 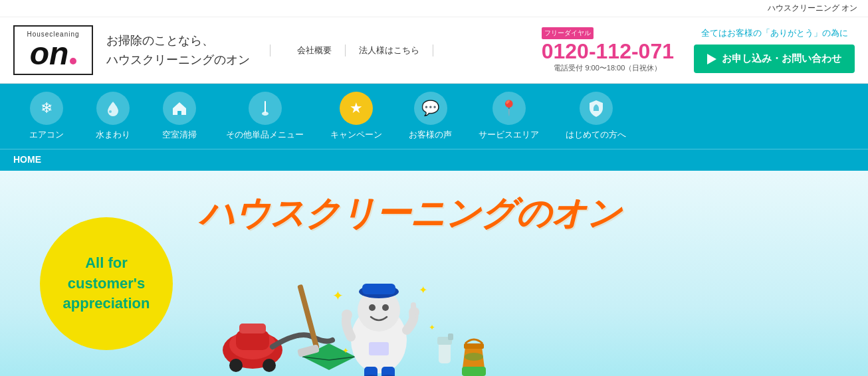 What do you see at coordinates (607, 68) in the screenshot?
I see `phone-hours: 電話受付 9:00〜18:00（日祝休）` at bounding box center [607, 68].